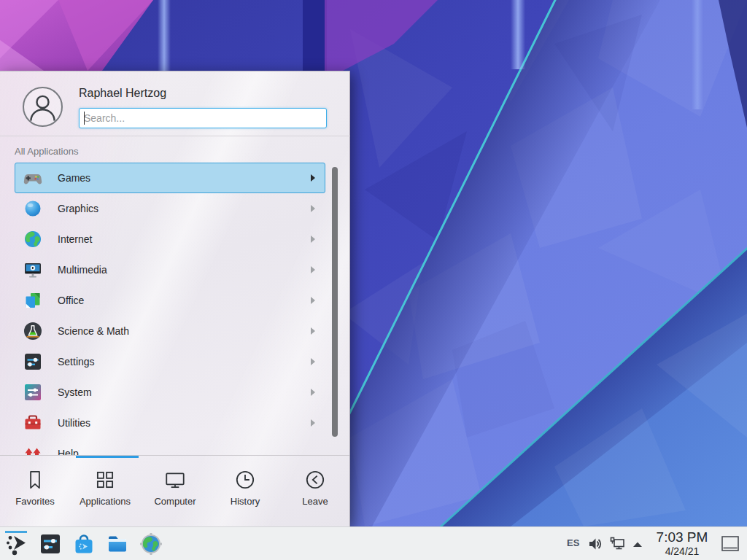  Describe the element at coordinates (184, 362) in the screenshot. I see `category-label: Settings` at that location.